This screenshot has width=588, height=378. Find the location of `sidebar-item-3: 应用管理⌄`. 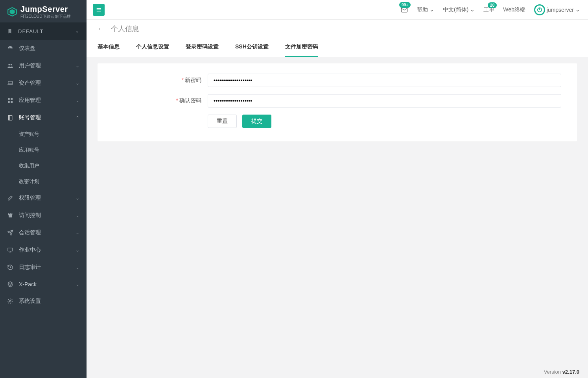

sidebar-item-3: 应用管理⌄ is located at coordinates (43, 100).